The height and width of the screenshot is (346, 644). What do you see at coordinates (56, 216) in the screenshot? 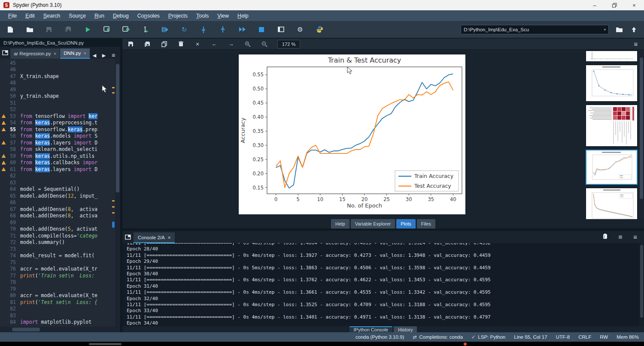
I see `code-line-68: 68model.add(Dense(8, activa` at bounding box center [56, 216].